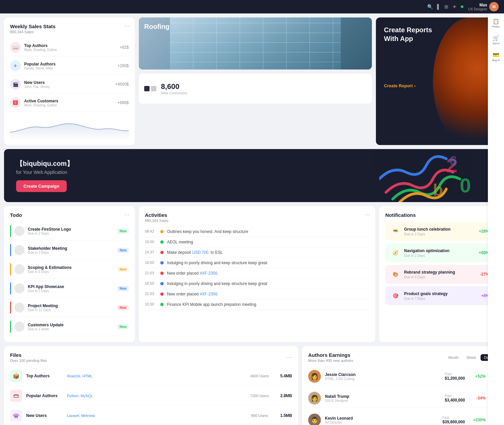 The width and height of the screenshot is (504, 425). I want to click on todo-list: Create FireStone Logo Due in 2 Days New …, so click(69, 279).